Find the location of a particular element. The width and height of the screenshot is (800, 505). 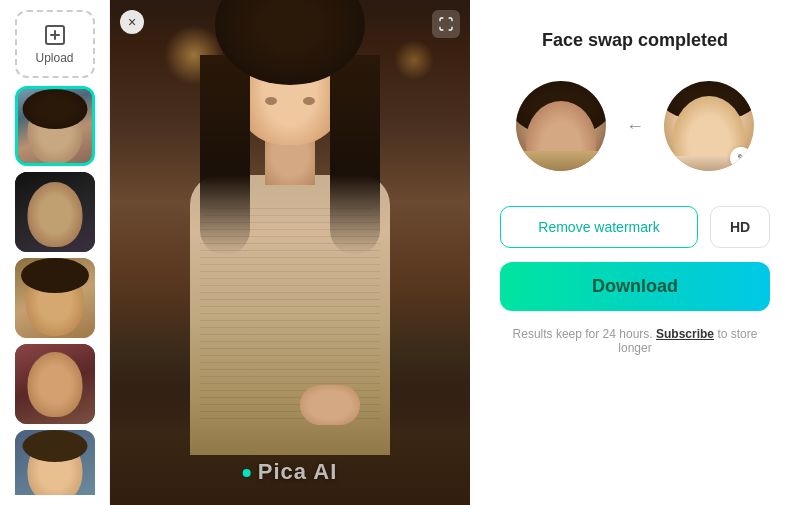

results-note: Results keep for 24 hours. Subscribe to … is located at coordinates (635, 341).